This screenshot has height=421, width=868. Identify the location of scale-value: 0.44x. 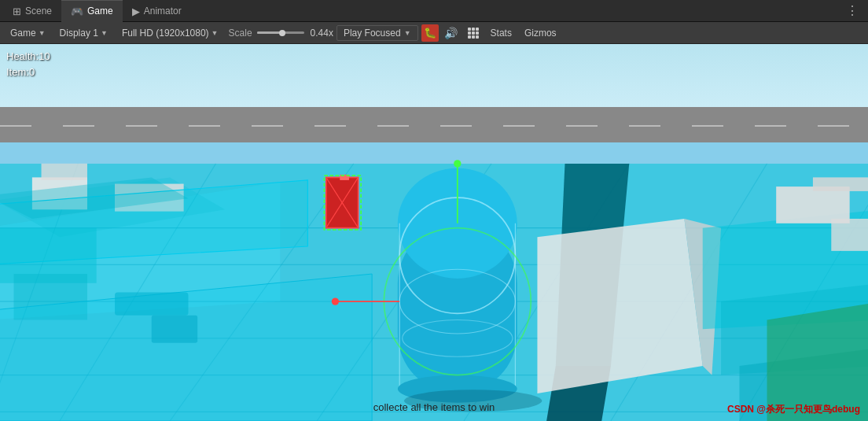
(322, 33).